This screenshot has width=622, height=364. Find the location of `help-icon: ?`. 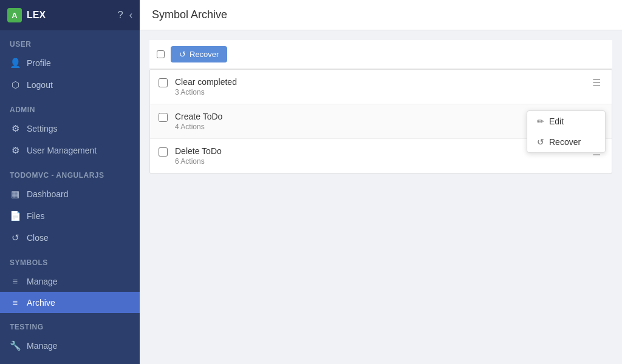

help-icon: ? is located at coordinates (120, 15).